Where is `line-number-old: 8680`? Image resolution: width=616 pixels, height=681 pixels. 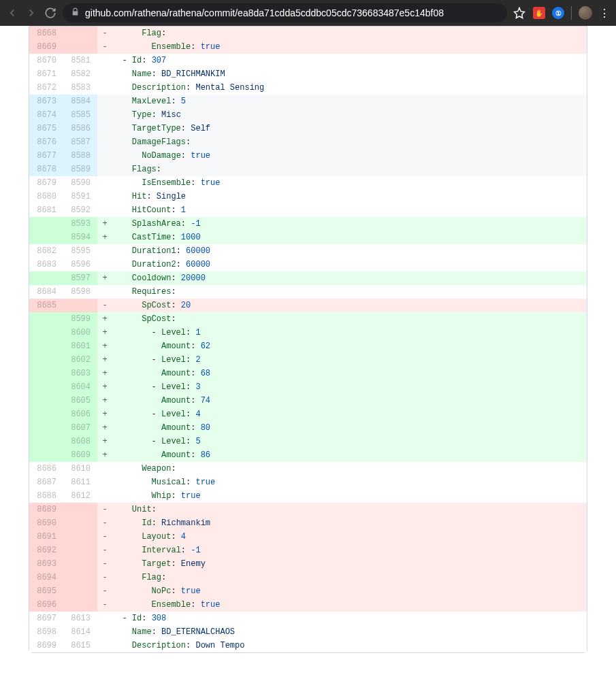
line-number-old: 8680 is located at coordinates (46, 197).